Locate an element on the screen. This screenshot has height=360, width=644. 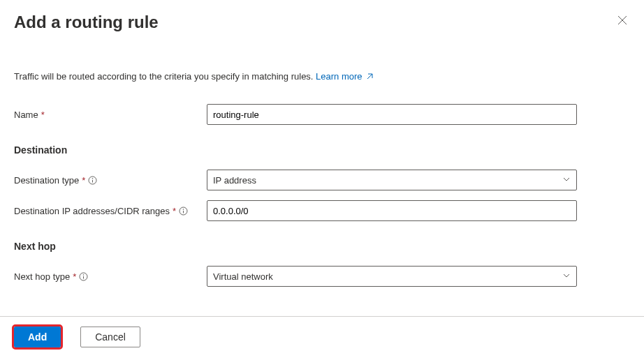
intro-text-content: Traffic will be routed according to the … is located at coordinates (165, 77).